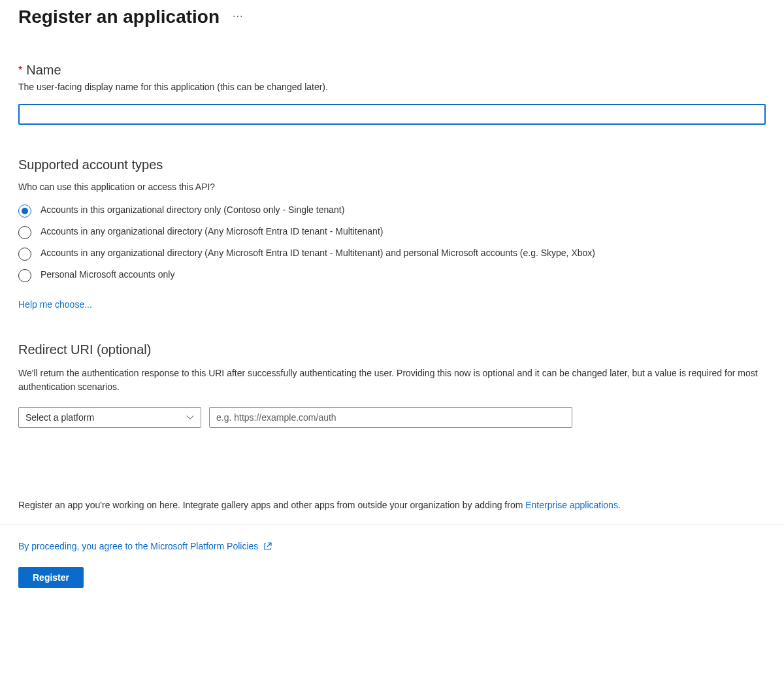 The height and width of the screenshot is (699, 784). Describe the element at coordinates (392, 505) in the screenshot. I see `footer-note: Register an app you're working on here. …` at that location.